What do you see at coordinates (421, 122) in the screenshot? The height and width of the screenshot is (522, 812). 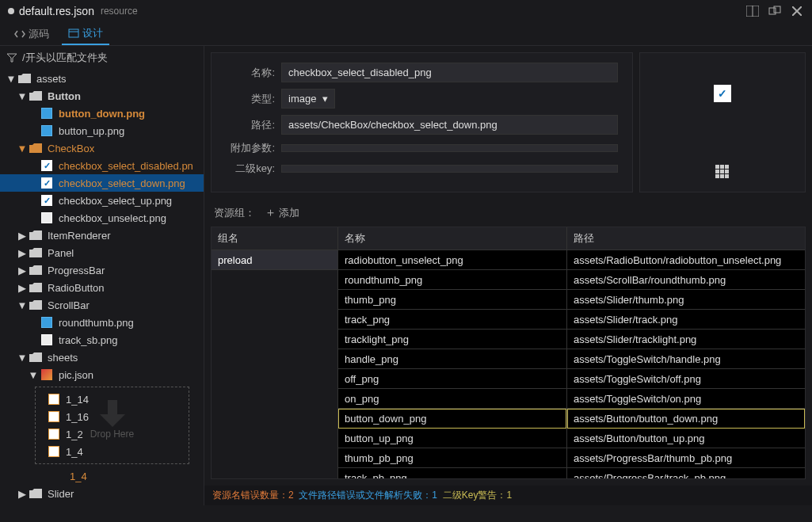 I see `properties-panel: 名称:checkbox_select_disabled_png 类型:image…` at bounding box center [421, 122].